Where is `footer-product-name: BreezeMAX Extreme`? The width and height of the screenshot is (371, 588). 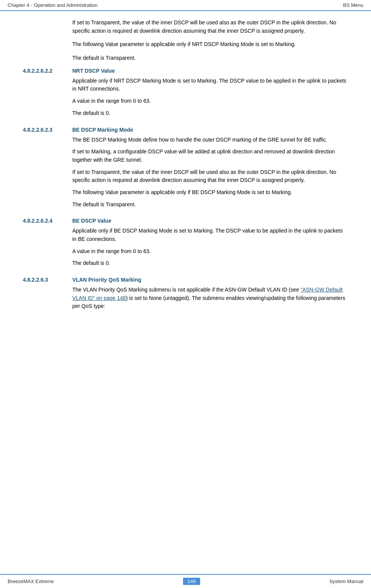 footer-product-name: BreezeMAX Extreme is located at coordinates (30, 582).